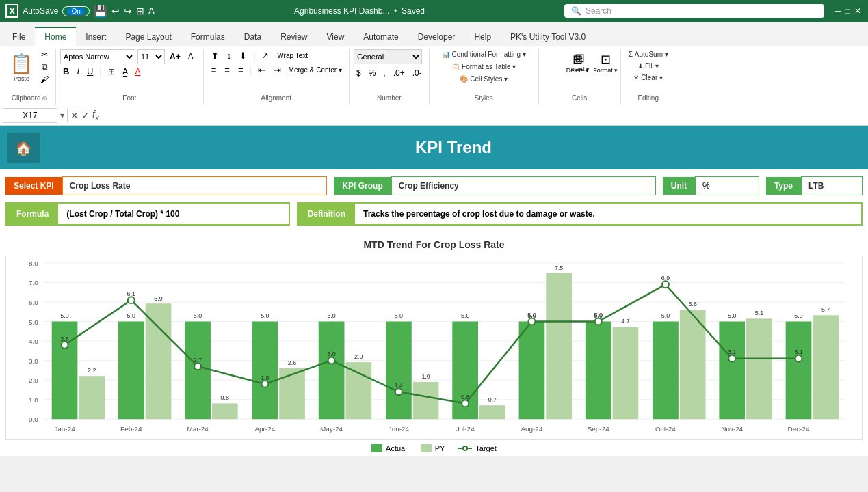 The width and height of the screenshot is (868, 492). I want to click on underline-button: U, so click(90, 71).